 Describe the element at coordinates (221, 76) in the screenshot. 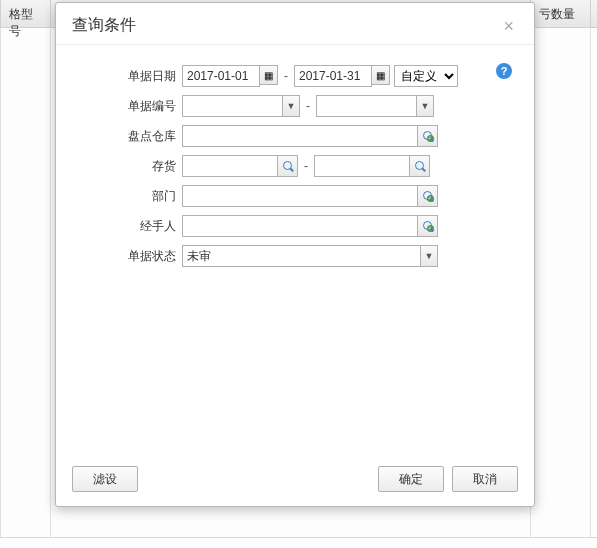

I see `date-from-input` at that location.